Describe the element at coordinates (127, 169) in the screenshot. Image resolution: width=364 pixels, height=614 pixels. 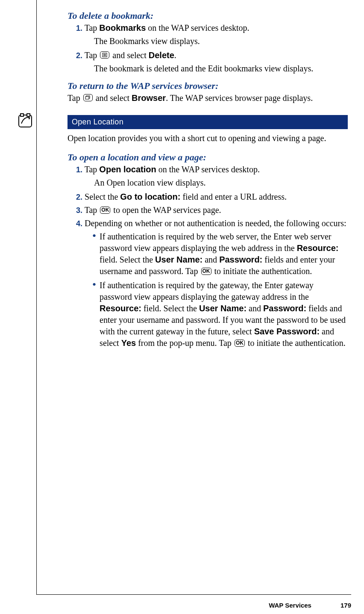
I see `ui-label-open-location: Open location` at that location.